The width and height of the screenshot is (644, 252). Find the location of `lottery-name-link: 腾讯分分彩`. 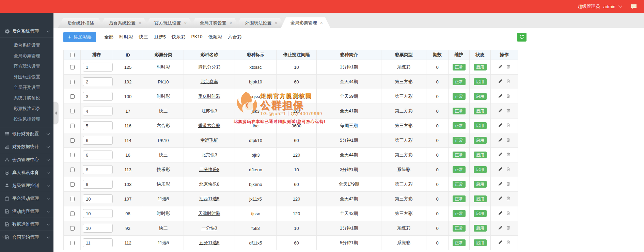

lottery-name-link: 腾讯分分彩 is located at coordinates (209, 67).